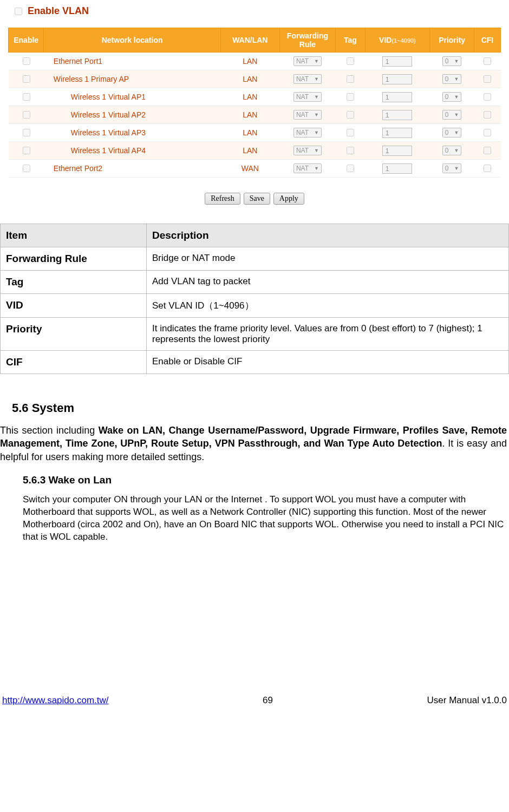 The image size is (509, 812). I want to click on enable-vlan-row: Enable VLAN, so click(255, 11).